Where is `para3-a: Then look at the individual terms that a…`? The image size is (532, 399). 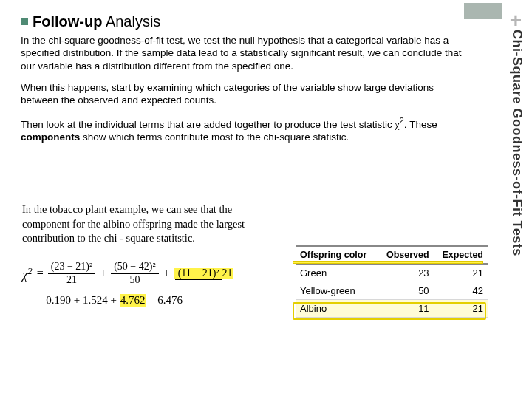
para3-a: Then look at the individual terms that a… is located at coordinates (208, 124).